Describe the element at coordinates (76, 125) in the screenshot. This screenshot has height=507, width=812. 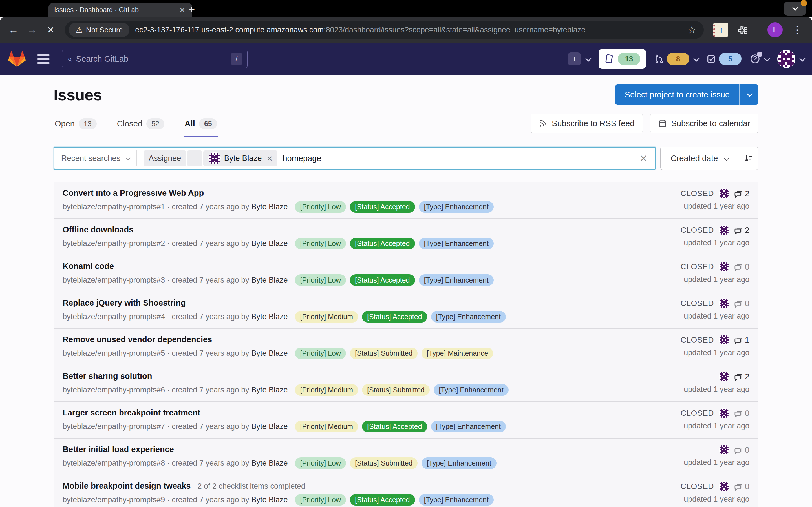
I see `tab-open: Open 13` at that location.